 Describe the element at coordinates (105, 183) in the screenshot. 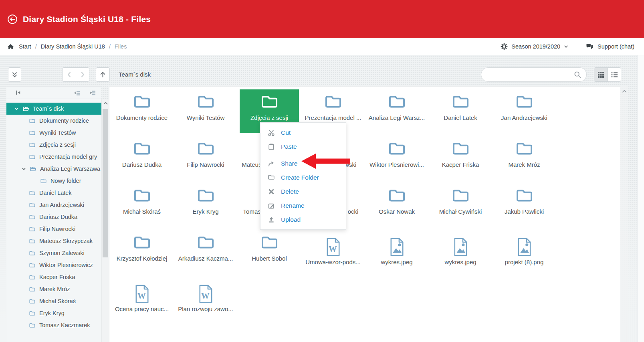

I see `scrollbar-thumb` at that location.